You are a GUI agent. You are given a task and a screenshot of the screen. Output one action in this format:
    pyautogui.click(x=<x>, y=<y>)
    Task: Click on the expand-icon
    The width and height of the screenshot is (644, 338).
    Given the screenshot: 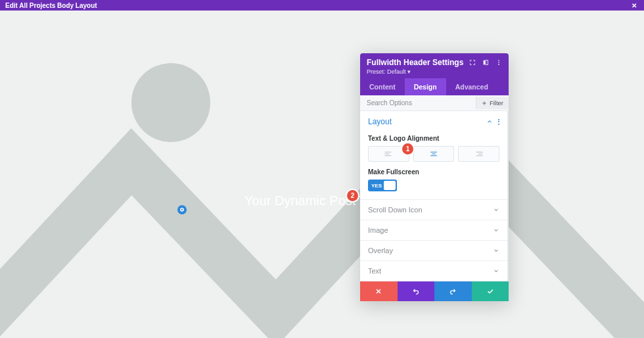 What is the action you would take?
    pyautogui.click(x=472, y=62)
    